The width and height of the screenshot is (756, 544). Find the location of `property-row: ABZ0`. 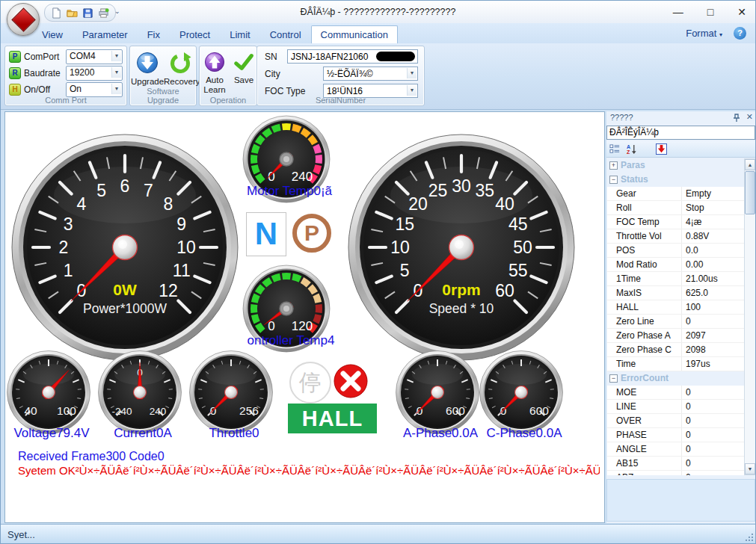

property-row: ABZ0 is located at coordinates (676, 473).